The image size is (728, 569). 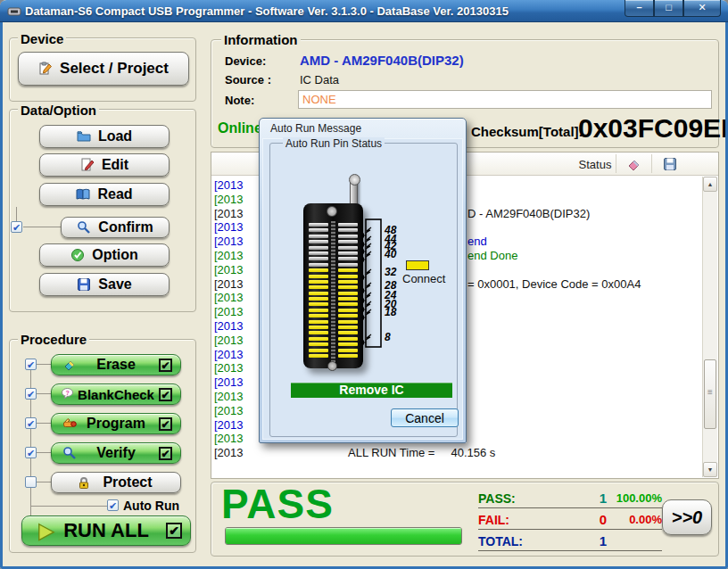 What do you see at coordinates (418, 266) in the screenshot?
I see `connect-legend-swatch` at bounding box center [418, 266].